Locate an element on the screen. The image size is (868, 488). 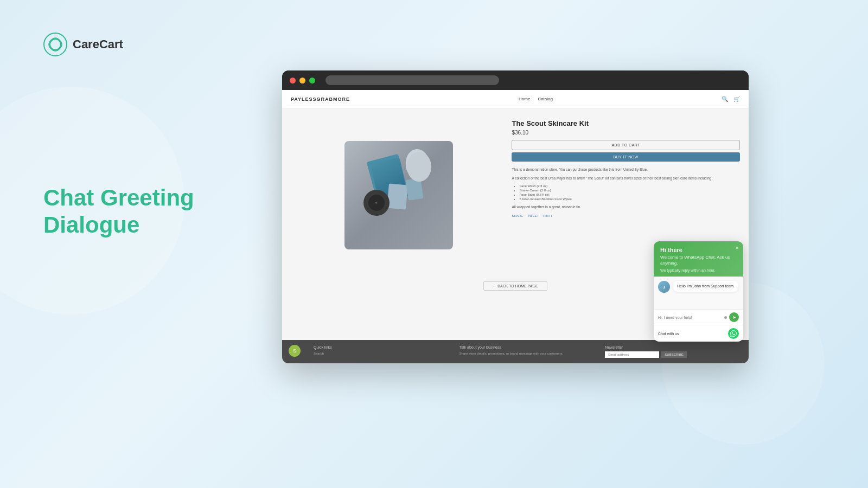
chat-header: Hi there Welcome to WhatsApp Chat. Ask u… is located at coordinates (699, 259).